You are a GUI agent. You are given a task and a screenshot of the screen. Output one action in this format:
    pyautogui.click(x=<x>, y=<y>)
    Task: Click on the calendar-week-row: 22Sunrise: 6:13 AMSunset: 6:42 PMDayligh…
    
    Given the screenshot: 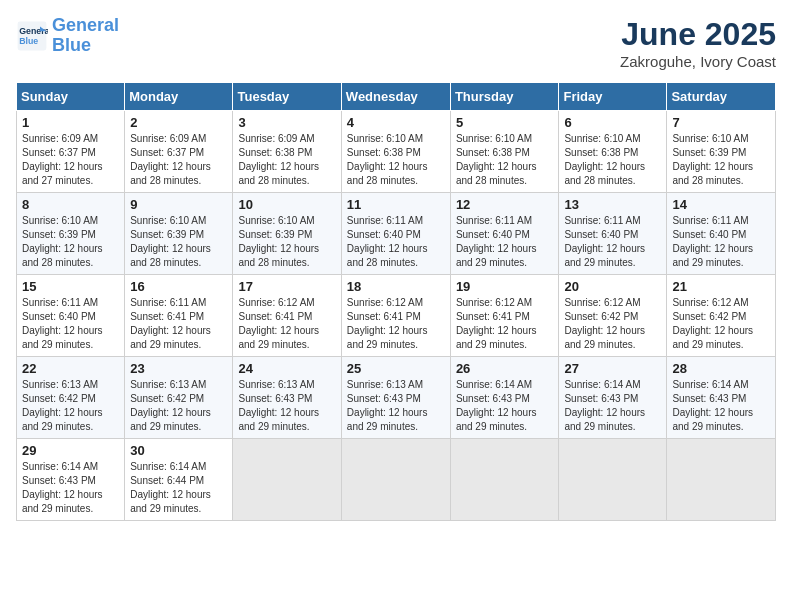 What is the action you would take?
    pyautogui.click(x=396, y=398)
    